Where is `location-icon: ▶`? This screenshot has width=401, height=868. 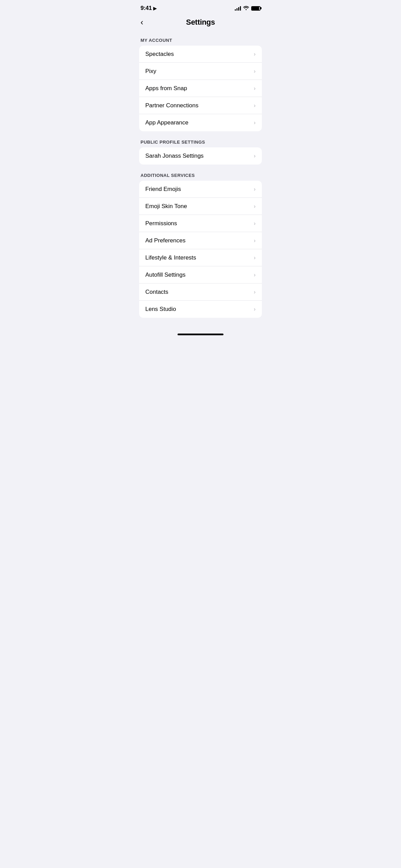 location-icon: ▶ is located at coordinates (155, 8).